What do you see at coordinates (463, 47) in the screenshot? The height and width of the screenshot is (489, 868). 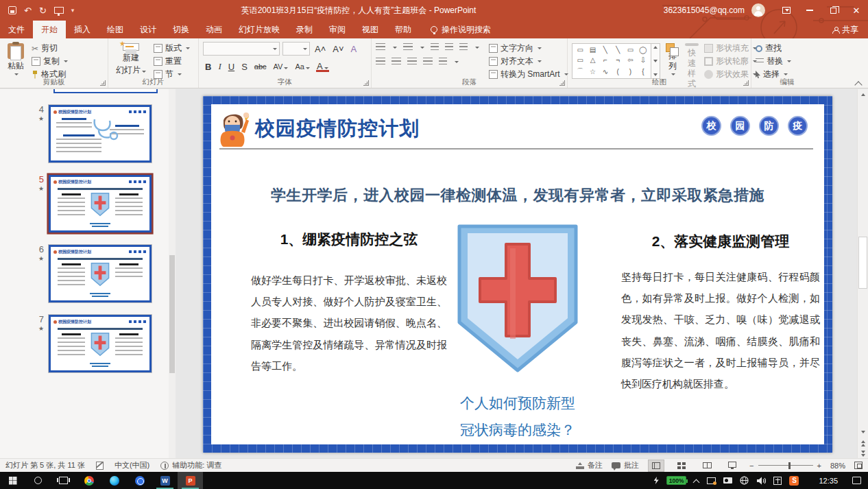 I see `line-spacing-icon` at bounding box center [463, 47].